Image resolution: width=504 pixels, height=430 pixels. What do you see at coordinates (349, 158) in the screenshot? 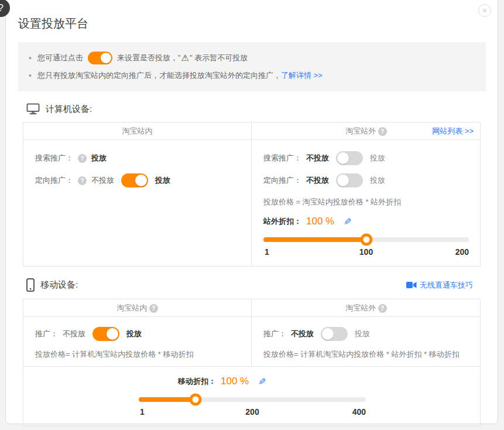
I see `offsite-search-toggle` at bounding box center [349, 158].